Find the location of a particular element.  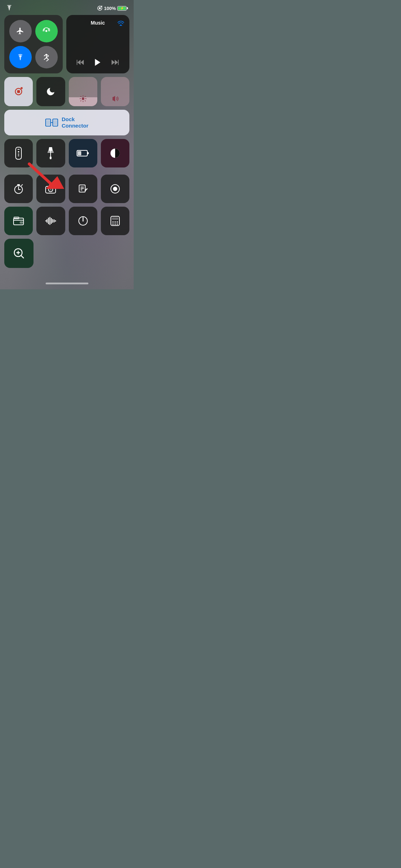

row-connectivity-music: Music is located at coordinates (67, 44).